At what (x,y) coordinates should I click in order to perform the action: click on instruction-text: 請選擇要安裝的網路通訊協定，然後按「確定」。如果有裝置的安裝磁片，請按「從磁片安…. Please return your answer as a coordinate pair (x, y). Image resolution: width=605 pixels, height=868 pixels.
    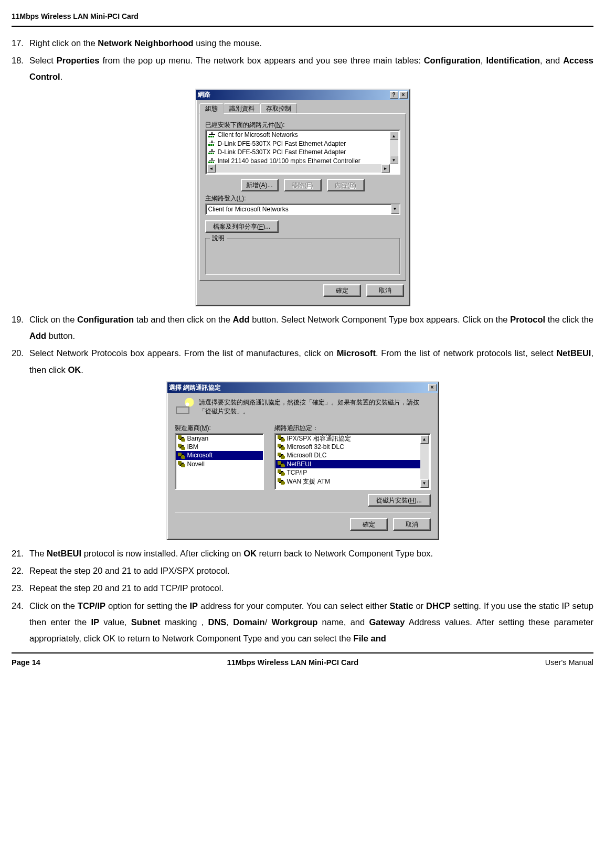
    Looking at the image, I should click on (315, 407).